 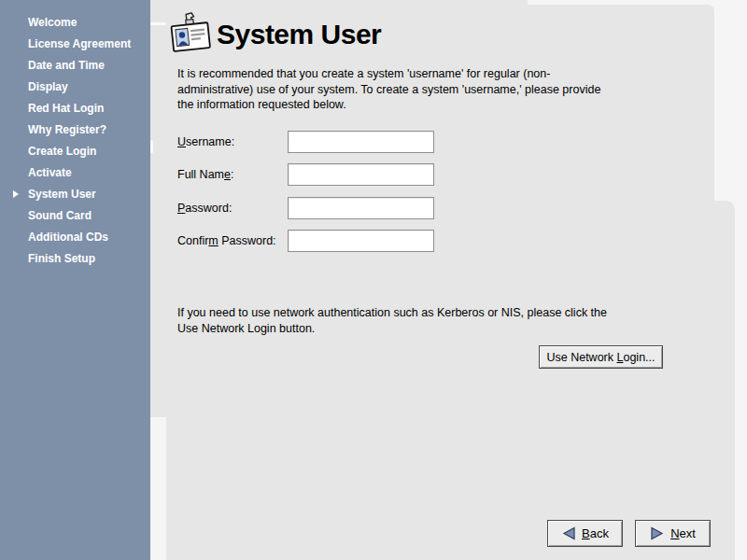 What do you see at coordinates (601, 357) in the screenshot?
I see `use-network-login-button: Use Network Login...` at bounding box center [601, 357].